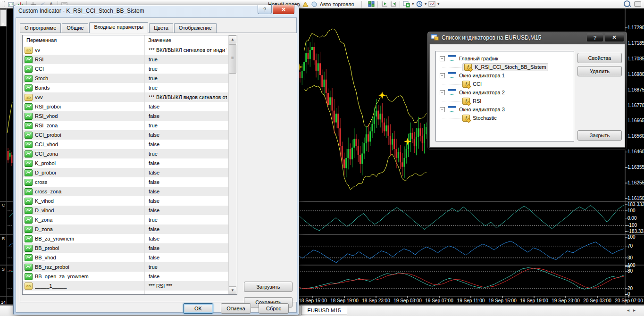  Describe the element at coordinates (130, 191) in the screenshot. I see `param-row: cross_zonafalse` at that location.